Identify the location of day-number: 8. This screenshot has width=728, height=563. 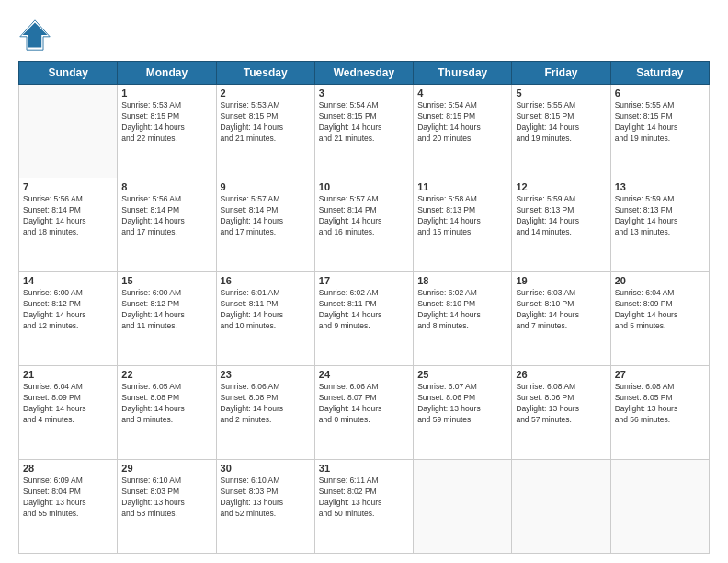
(166, 187).